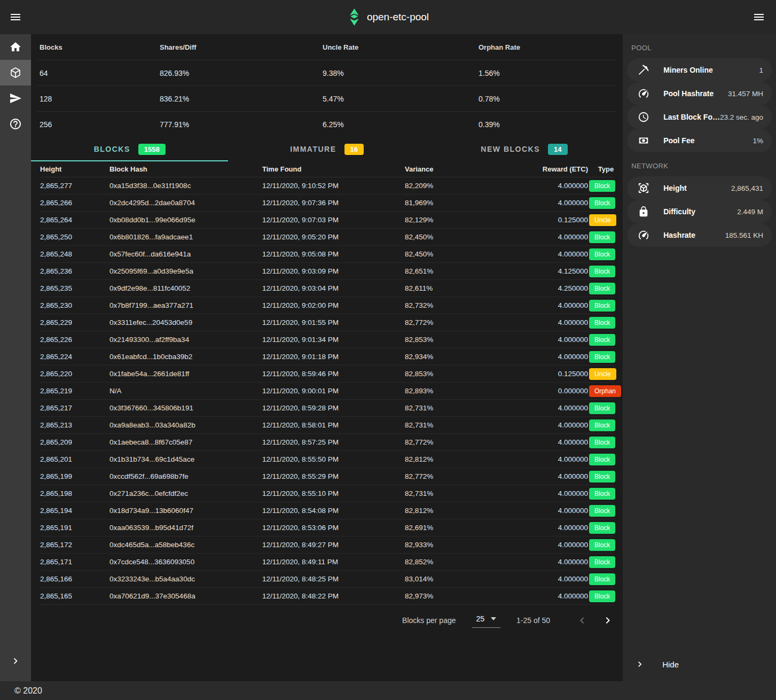 The image size is (776, 700). I want to click on block-cell-height: 2,865,277, so click(75, 186).